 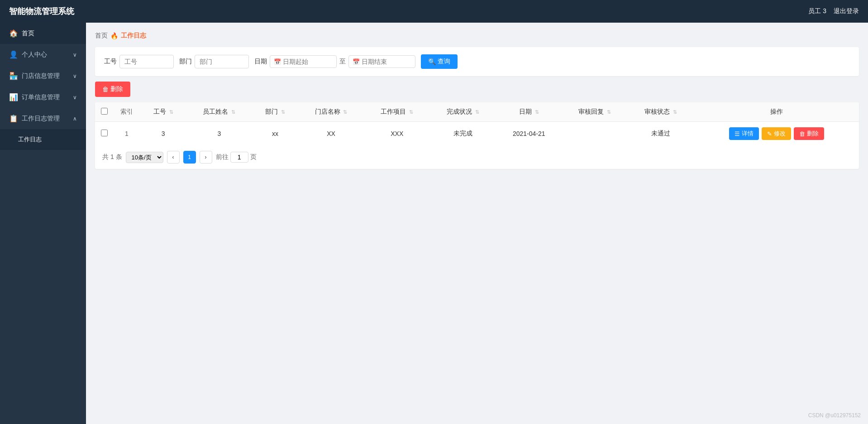 I want to click on store-icon: 🏪, so click(x=14, y=76).